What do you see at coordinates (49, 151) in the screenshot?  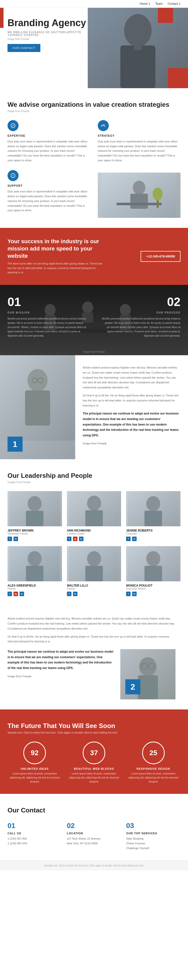 I see `expertise-text: Duis aute irure dolor in reprehenderit i…` at bounding box center [49, 151].